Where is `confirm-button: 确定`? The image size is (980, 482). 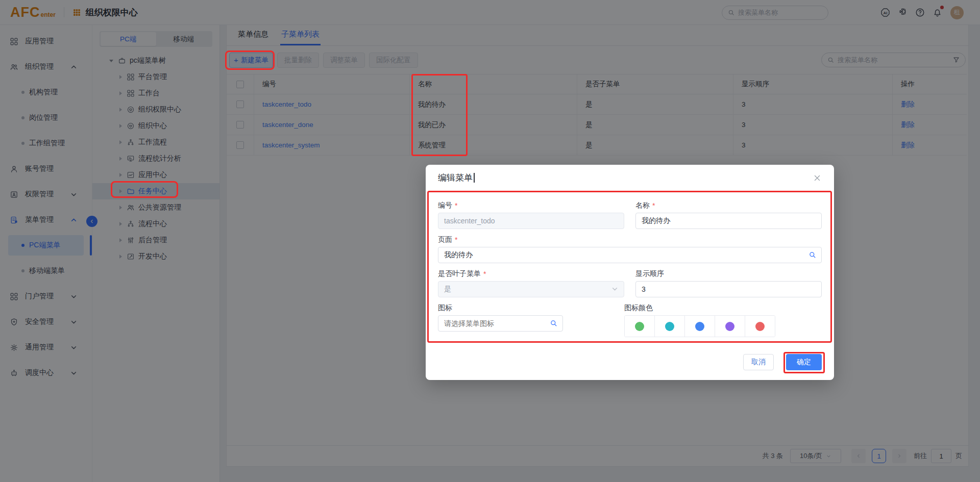 confirm-button: 确定 is located at coordinates (804, 362).